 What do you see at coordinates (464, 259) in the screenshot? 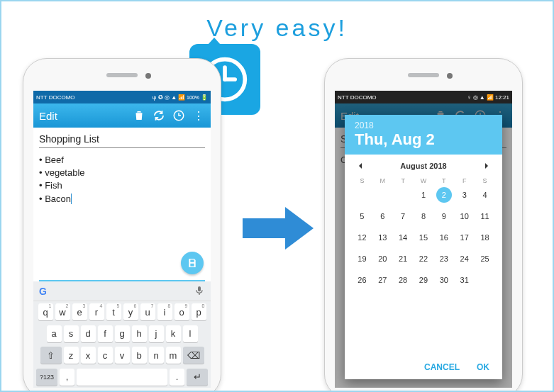
I see `calendar-day-24: 24` at bounding box center [464, 259].